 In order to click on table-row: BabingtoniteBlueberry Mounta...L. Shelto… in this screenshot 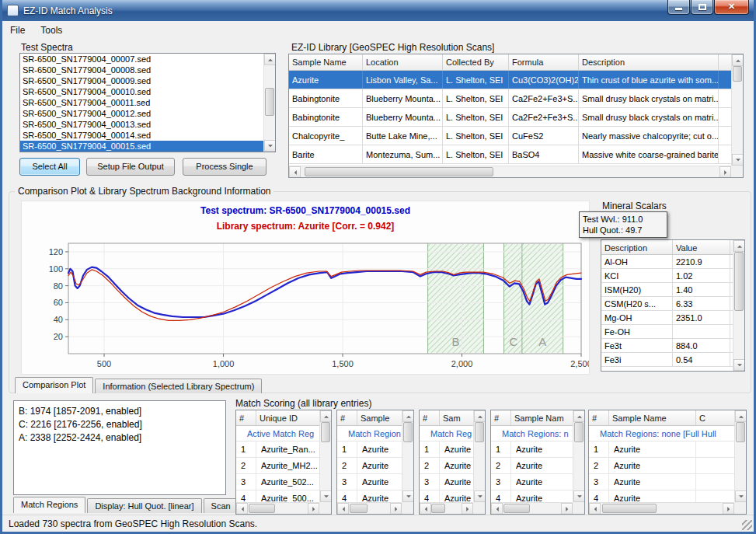, I will do `click(510, 117)`.